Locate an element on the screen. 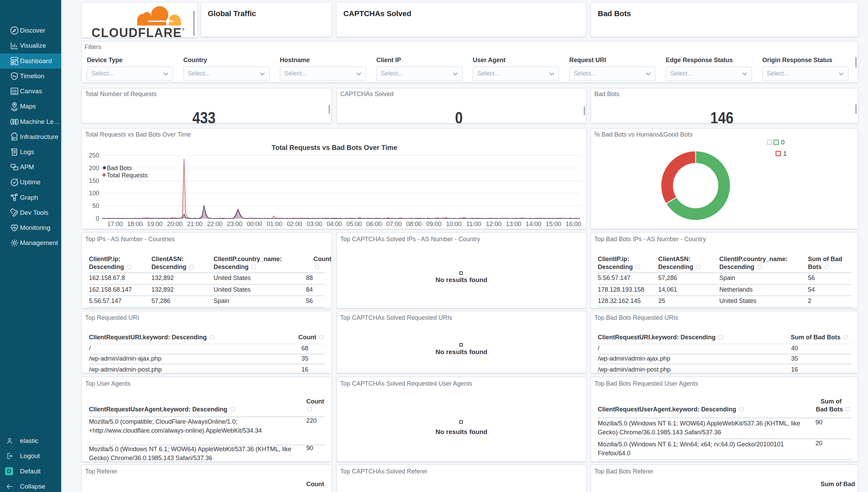 The width and height of the screenshot is (868, 492). svg-text: 11:00 is located at coordinates (474, 224).